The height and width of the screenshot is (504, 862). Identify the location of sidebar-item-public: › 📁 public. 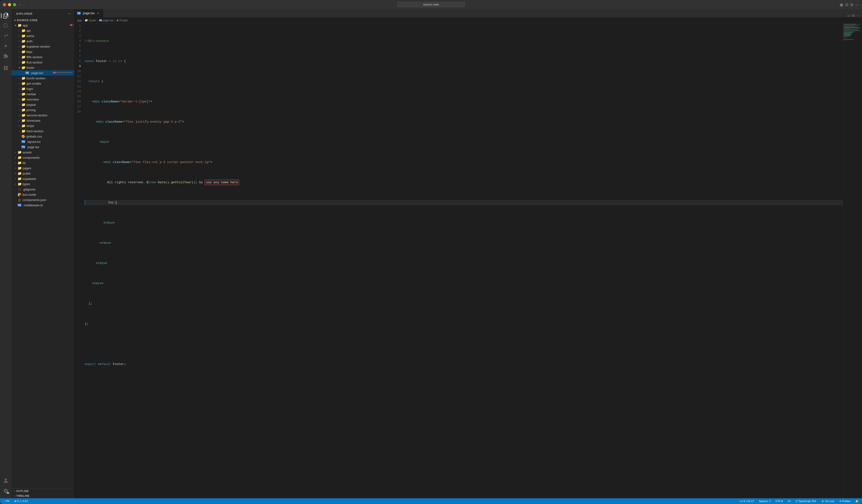
(43, 173).